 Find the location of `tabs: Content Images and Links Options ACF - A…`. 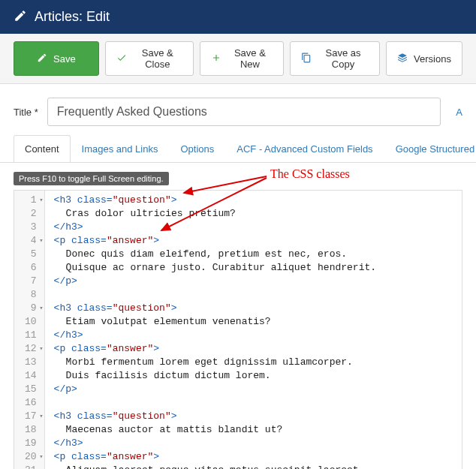

tabs: Content Images and Links Options ACF - A… is located at coordinates (238, 149).